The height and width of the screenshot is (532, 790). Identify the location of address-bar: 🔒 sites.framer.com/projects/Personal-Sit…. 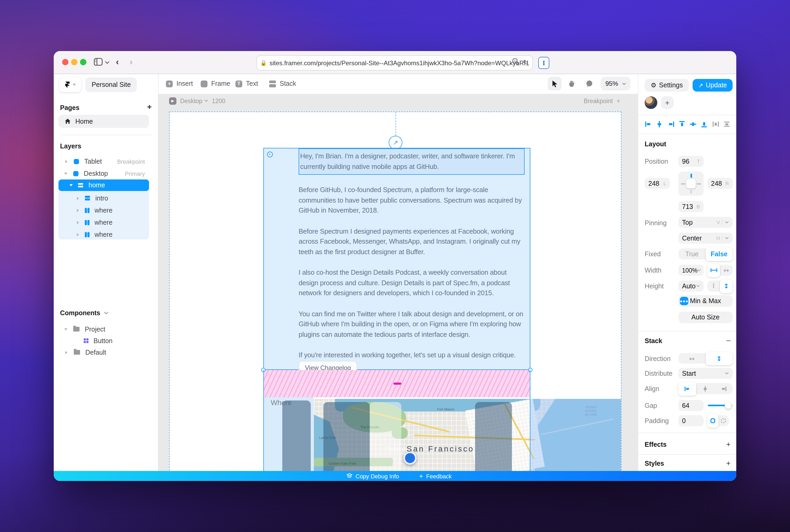
(394, 63).